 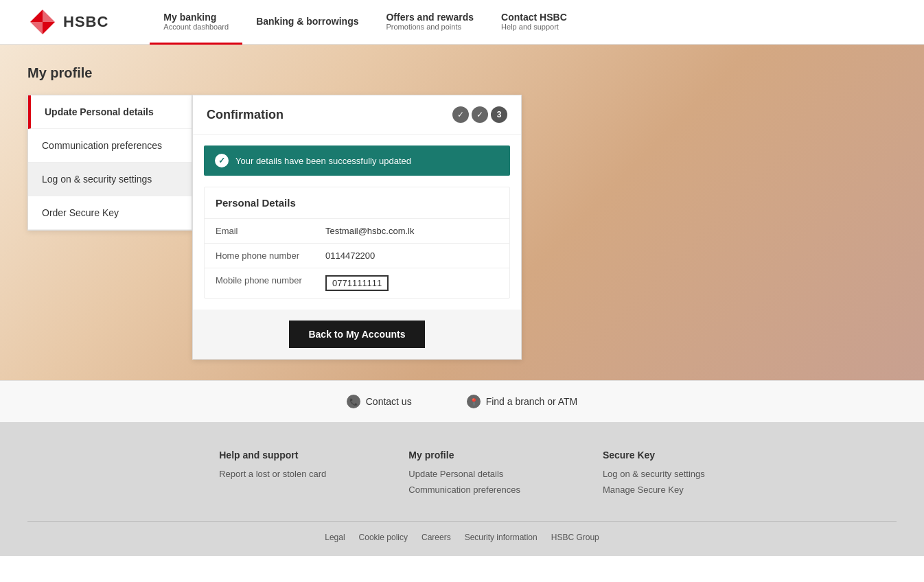 What do you see at coordinates (273, 455) in the screenshot?
I see `footer-help-title: Help and support` at bounding box center [273, 455].